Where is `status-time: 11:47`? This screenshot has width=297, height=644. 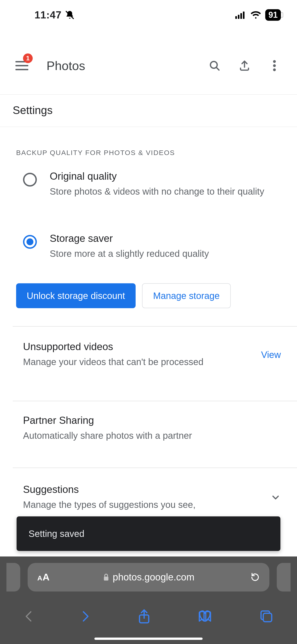
status-time: 11:47 is located at coordinates (48, 15).